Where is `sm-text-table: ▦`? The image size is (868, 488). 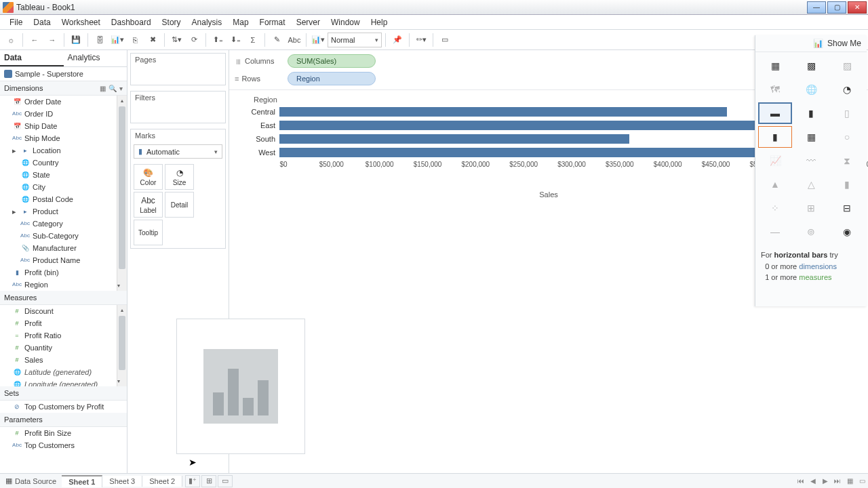 sm-text-table: ▦ is located at coordinates (775, 66).